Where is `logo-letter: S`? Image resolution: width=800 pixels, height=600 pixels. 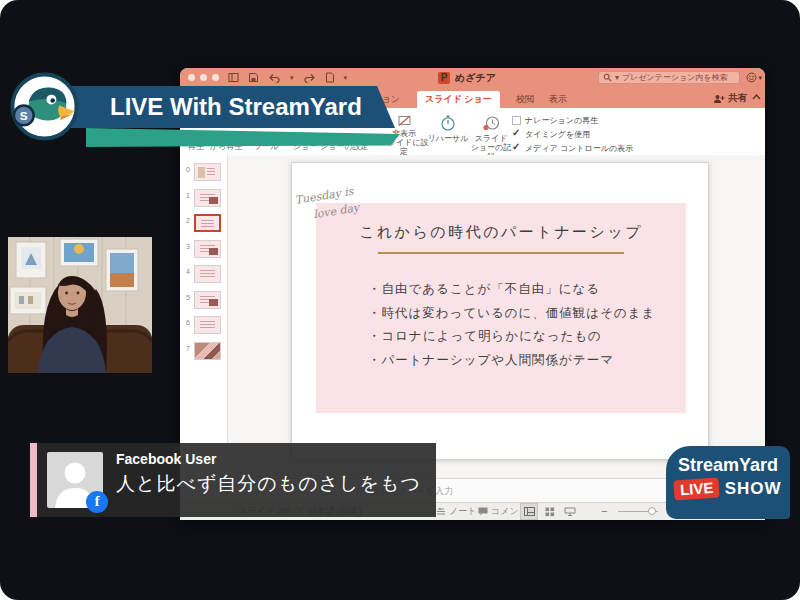
logo-letter: S is located at coordinates (24, 116).